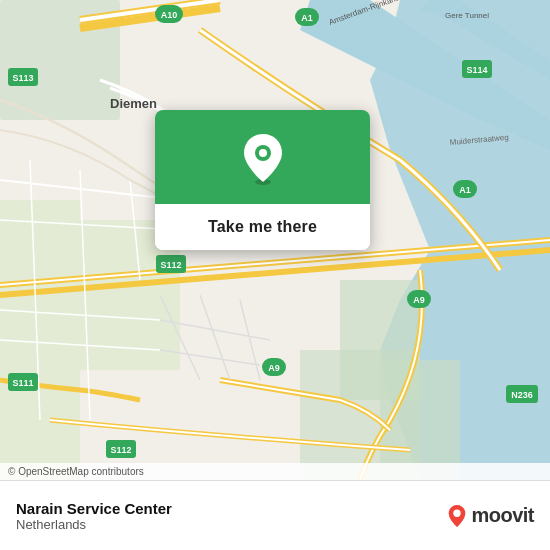 The width and height of the screenshot is (550, 550). Describe the element at coordinates (275, 515) in the screenshot. I see `bottom-bar: Narain Service Center Netherlands moovit` at that location.